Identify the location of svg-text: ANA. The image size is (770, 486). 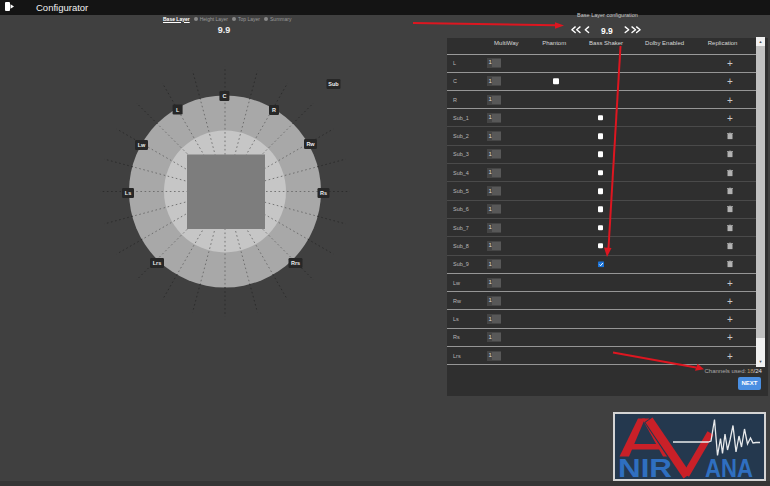
(729, 467).